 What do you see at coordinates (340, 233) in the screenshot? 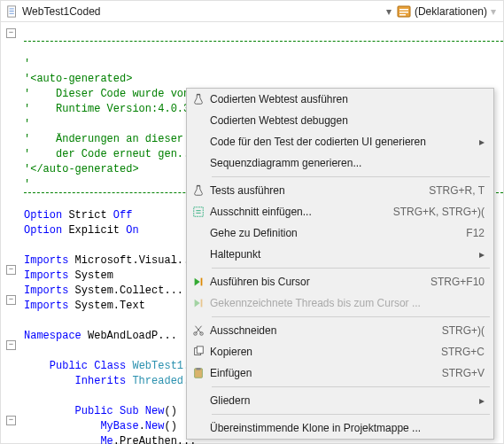
I see `menu-item: Gehe zu DefinitionF12` at bounding box center [340, 233].